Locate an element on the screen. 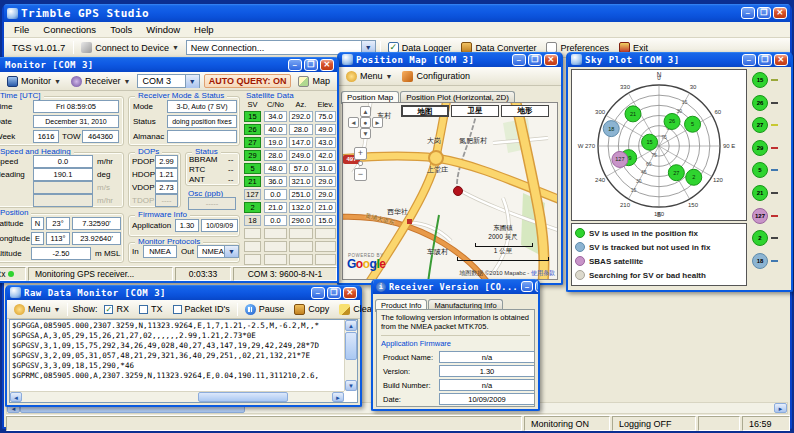 The width and height of the screenshot is (794, 433). badge-circle: 127 is located at coordinates (760, 216).